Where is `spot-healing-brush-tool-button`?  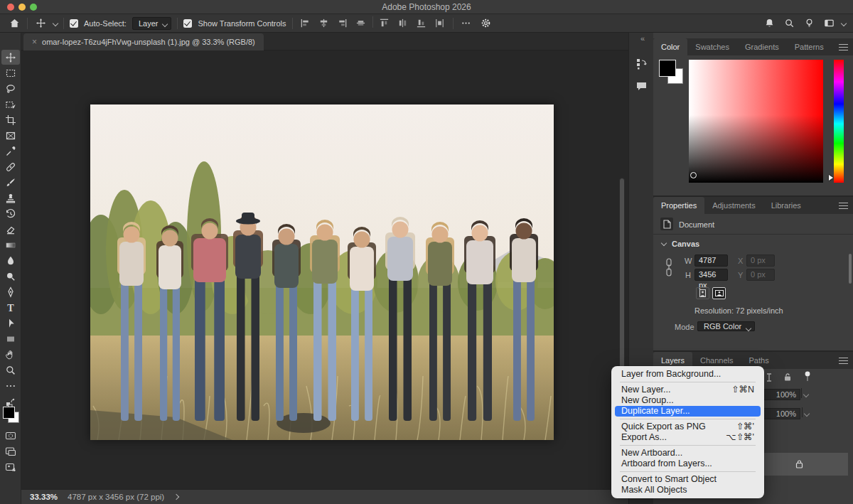
spot-healing-brush-tool-button is located at coordinates (11, 166).